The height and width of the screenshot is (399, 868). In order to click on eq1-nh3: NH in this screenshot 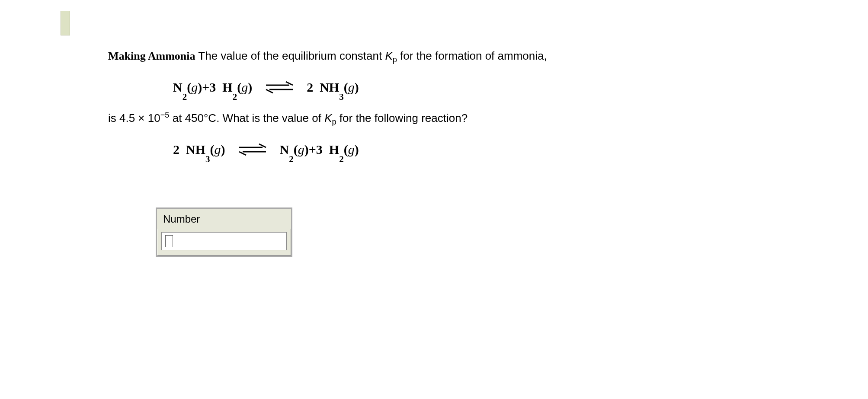, I will do `click(330, 87)`.